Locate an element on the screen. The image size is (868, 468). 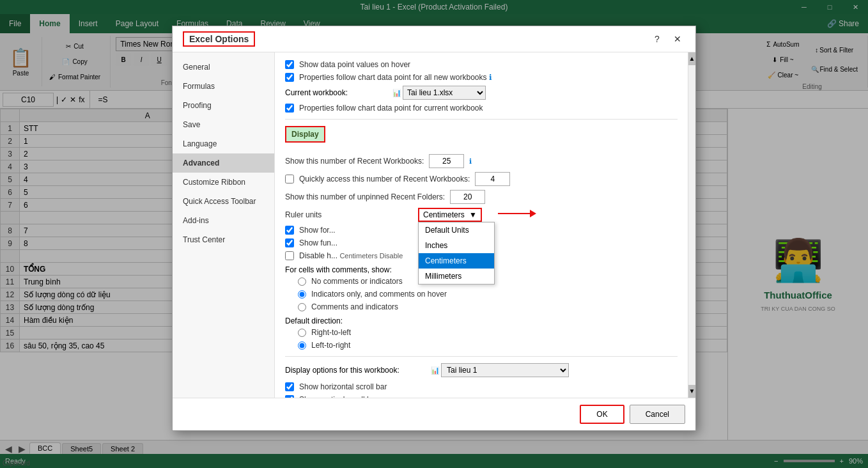
radio-indicators-only is located at coordinates (302, 294).